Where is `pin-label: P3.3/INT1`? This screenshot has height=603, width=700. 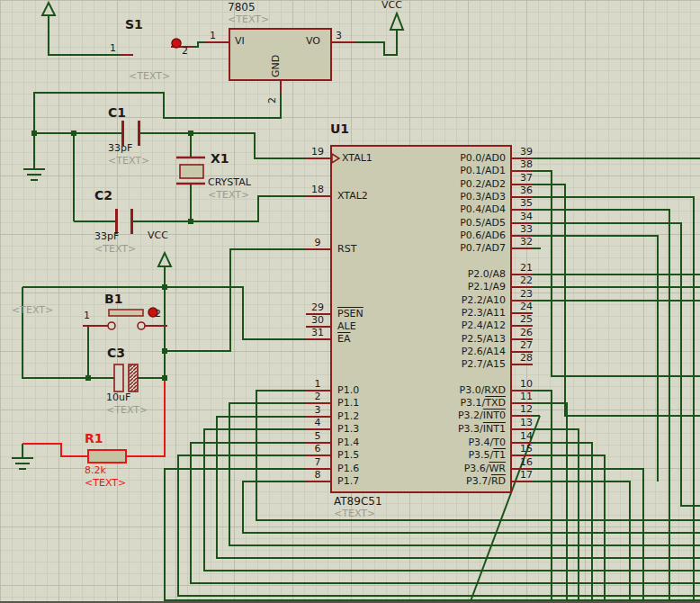
pin-label: P3.3/INT1 is located at coordinates (446, 429).